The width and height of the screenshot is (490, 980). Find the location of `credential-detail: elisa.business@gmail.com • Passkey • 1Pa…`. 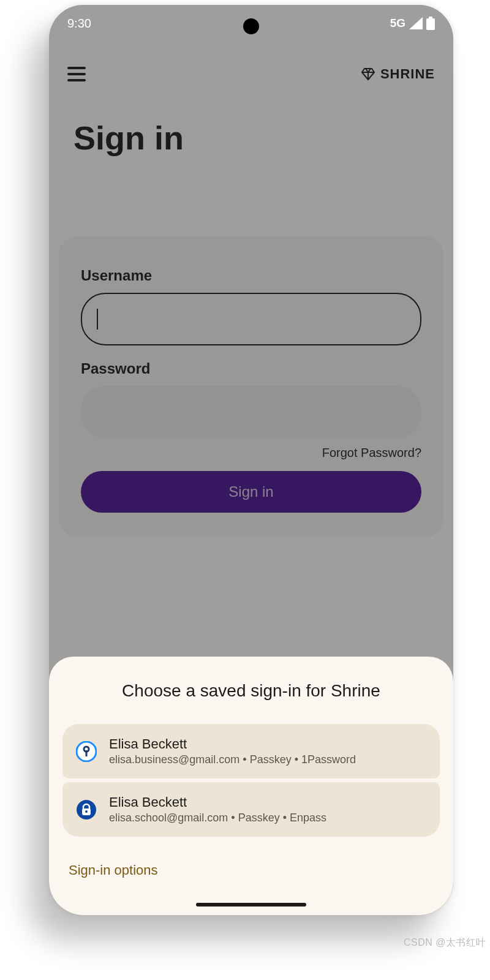

credential-detail: elisa.business@gmail.com • Passkey • 1Pa… is located at coordinates (233, 760).